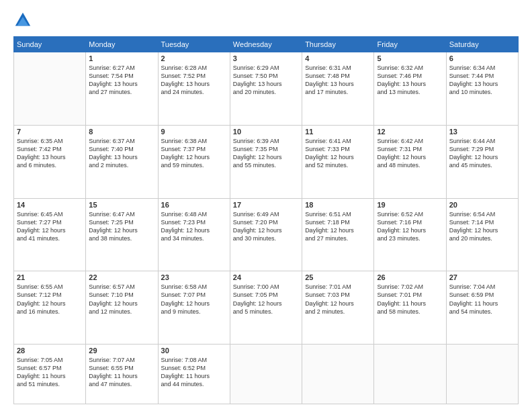  What do you see at coordinates (410, 153) in the screenshot?
I see `day-info: Sunrise: 6:42 AM Sunset: 7:31 PM Dayligh…` at bounding box center [410, 153].